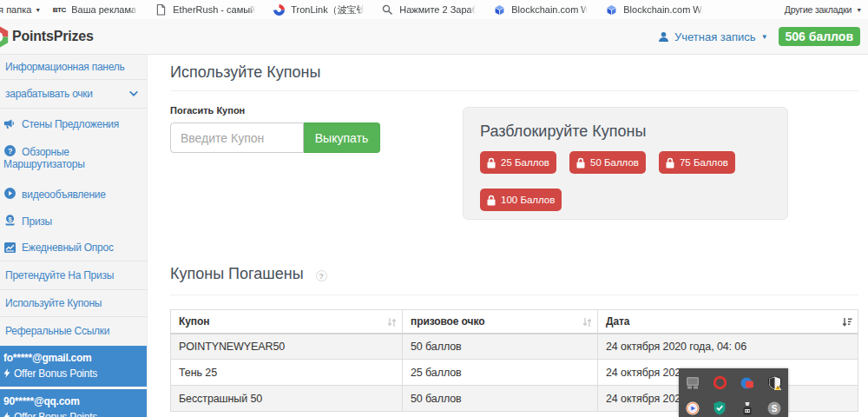 This screenshot has width=868, height=417. Describe the element at coordinates (73, 304) in the screenshot. I see `sidebar-item-use-coupons: Используйте Купоны` at that location.